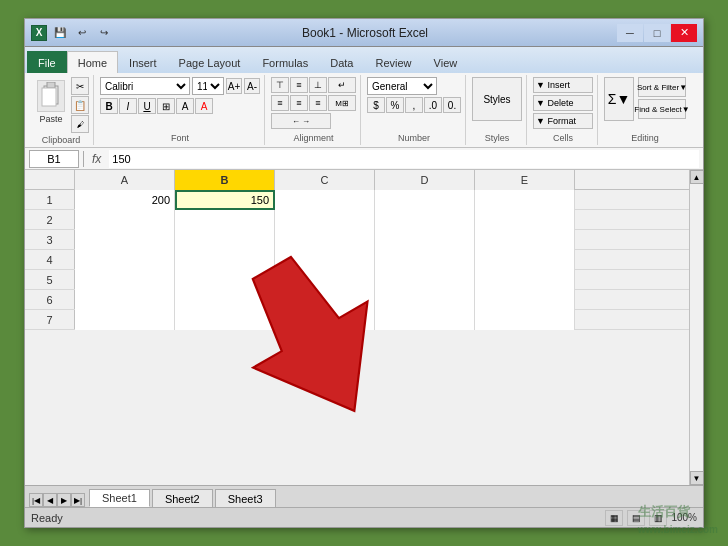 Image resolution: width=728 pixels, height=546 pixels. I want to click on cell-e3, so click(525, 240).